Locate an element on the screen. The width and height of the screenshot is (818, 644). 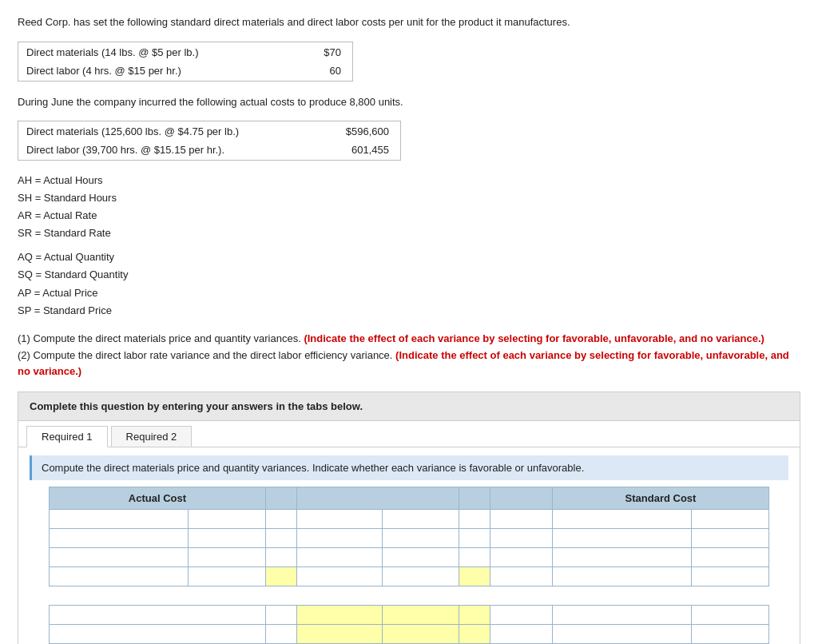
actual-intro-text: During June the company incurred the fol… is located at coordinates (409, 102).